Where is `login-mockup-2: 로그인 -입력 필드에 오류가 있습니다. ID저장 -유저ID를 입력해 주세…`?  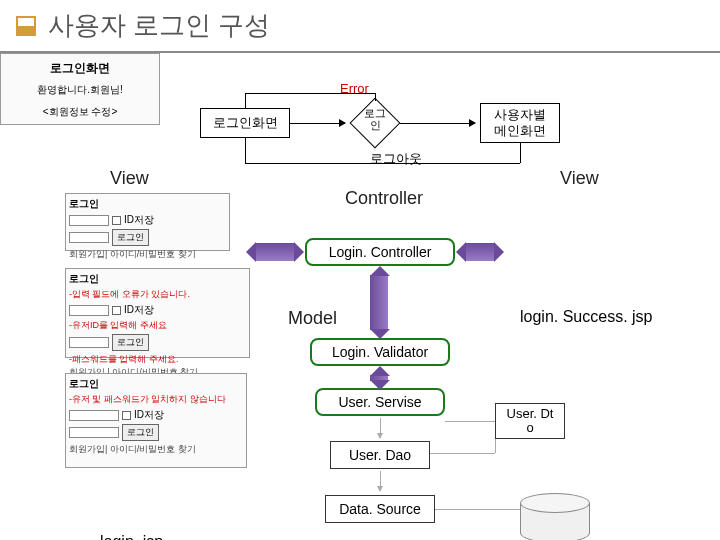 login-mockup-2: 로그인 -입력 필드에 오류가 있습니다. ID저장 -유저ID를 입력해 주세… is located at coordinates (158, 313).